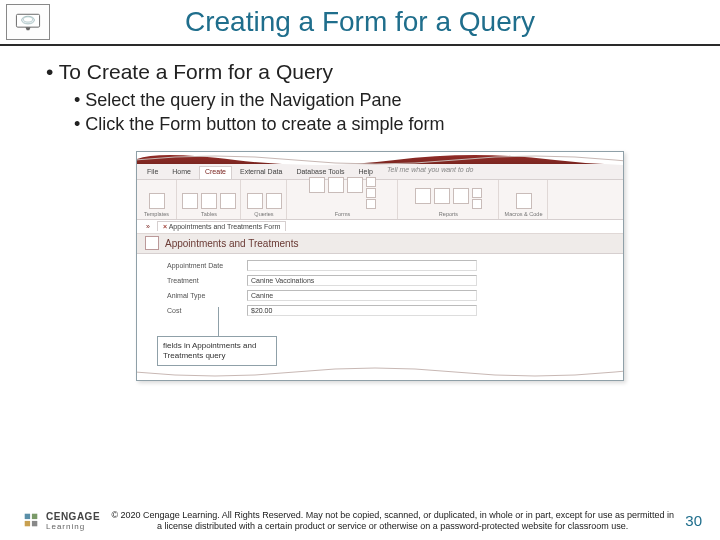  Describe the element at coordinates (207, 310) in the screenshot. I see `field-label: Cost` at that location.